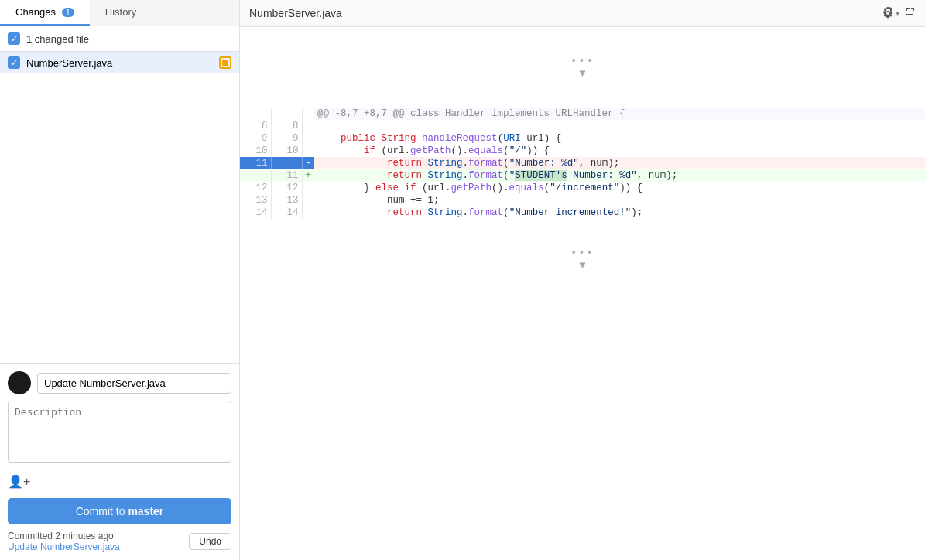 This screenshot has width=925, height=560. What do you see at coordinates (582, 114) in the screenshot?
I see `hunk-header-row: @@ -8,7 +8,7 @@ class Handler implements…` at bounding box center [582, 114].